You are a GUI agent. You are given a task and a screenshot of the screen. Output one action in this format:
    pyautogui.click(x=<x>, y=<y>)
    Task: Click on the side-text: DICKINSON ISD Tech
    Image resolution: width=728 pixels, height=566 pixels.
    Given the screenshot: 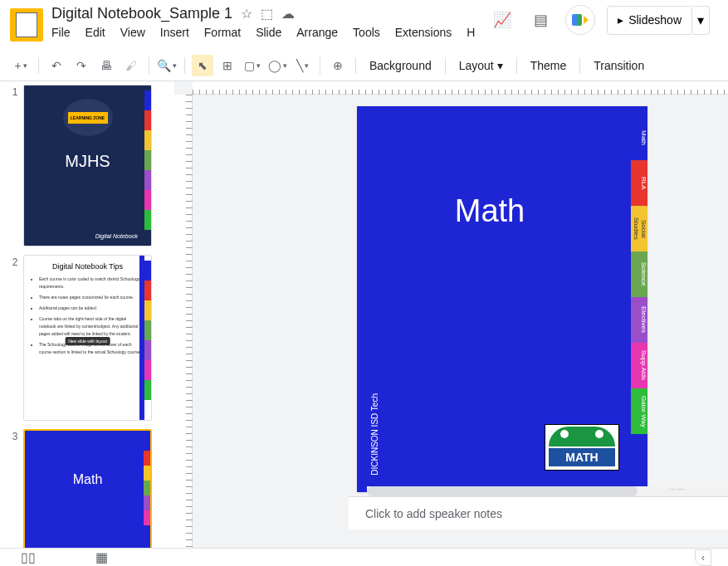 What is the action you would take?
    pyautogui.click(x=375, y=435)
    